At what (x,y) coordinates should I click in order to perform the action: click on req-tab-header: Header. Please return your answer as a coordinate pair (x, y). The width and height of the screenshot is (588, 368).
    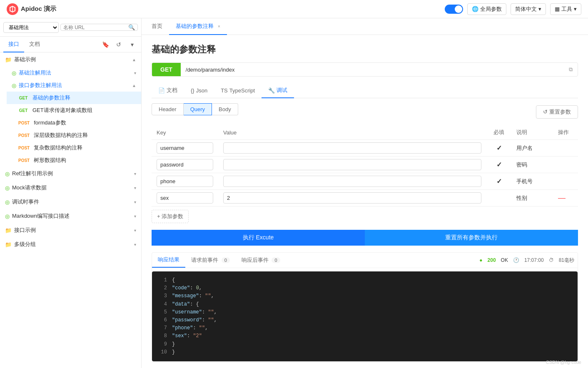
    Looking at the image, I should click on (167, 109).